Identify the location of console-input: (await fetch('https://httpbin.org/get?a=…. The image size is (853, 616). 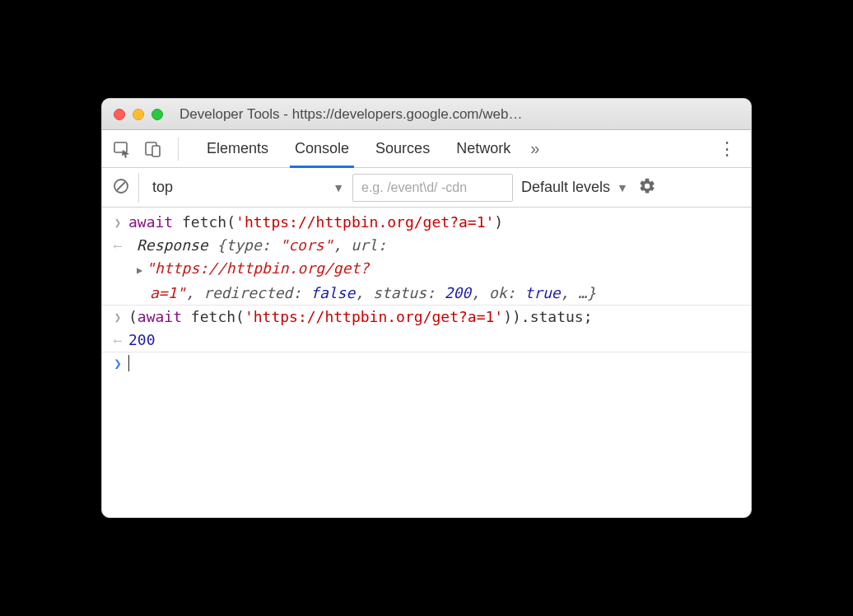
(434, 317).